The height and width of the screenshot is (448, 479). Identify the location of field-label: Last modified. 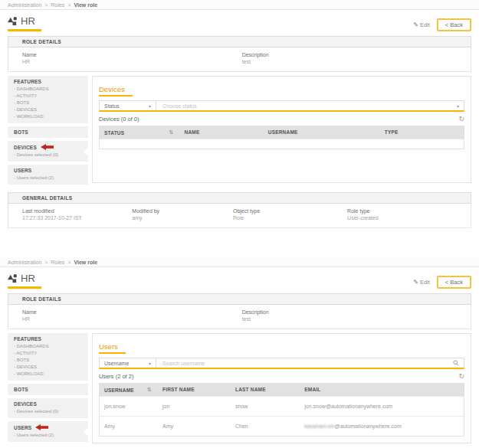
(77, 211).